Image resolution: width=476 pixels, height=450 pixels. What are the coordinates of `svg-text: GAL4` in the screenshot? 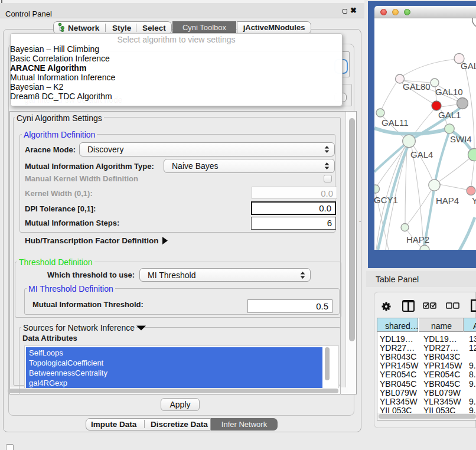 It's located at (422, 155).